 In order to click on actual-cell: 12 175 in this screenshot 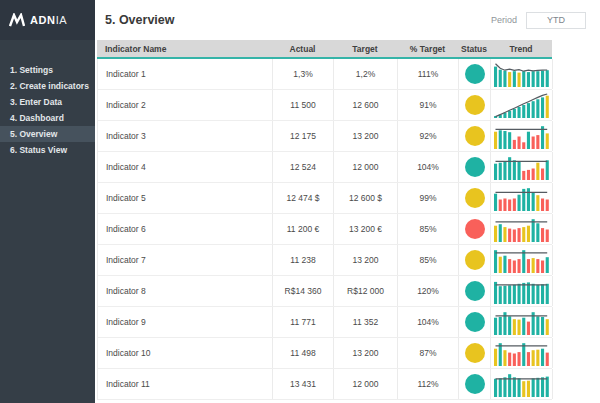, I will do `click(304, 136)`.